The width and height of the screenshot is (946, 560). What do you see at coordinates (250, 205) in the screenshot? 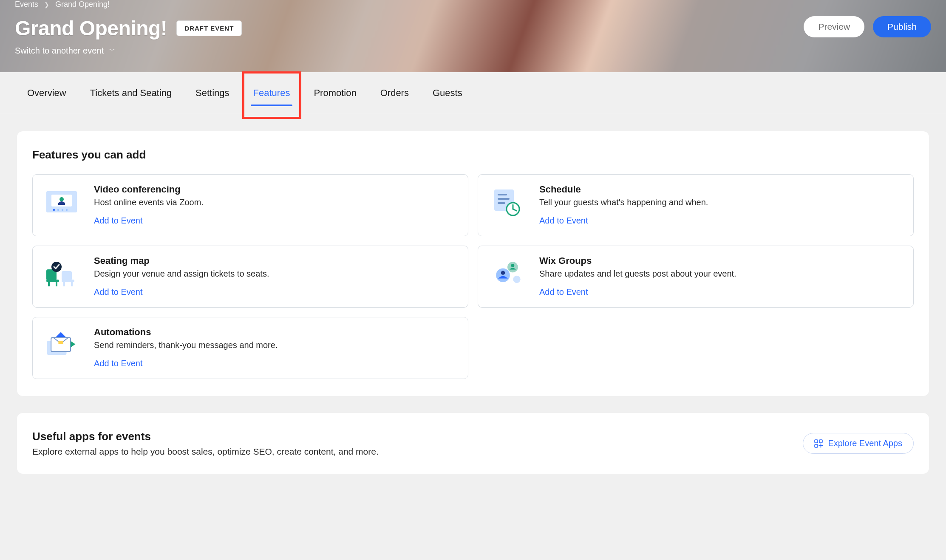
I see `feature-card-video-conferencing: Video conferencing Host online events vi…` at bounding box center [250, 205].